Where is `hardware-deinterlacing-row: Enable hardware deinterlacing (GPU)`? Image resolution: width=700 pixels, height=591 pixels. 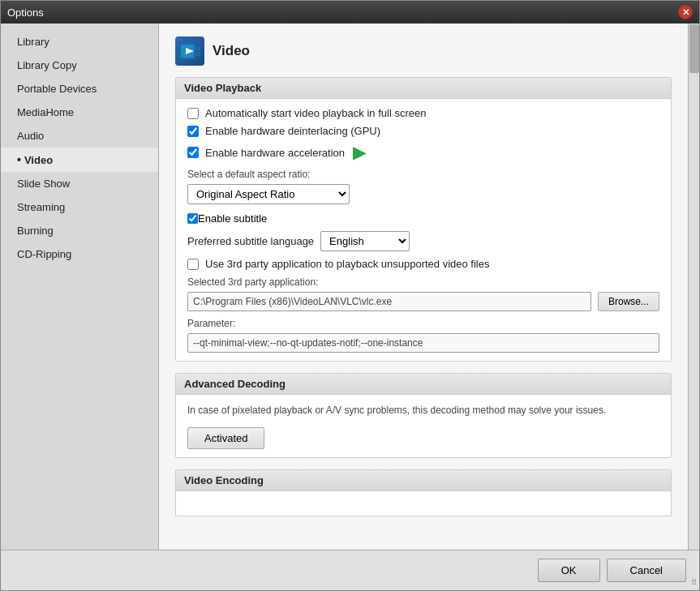
hardware-deinterlacing-row: Enable hardware deinterlacing (GPU) is located at coordinates (423, 131).